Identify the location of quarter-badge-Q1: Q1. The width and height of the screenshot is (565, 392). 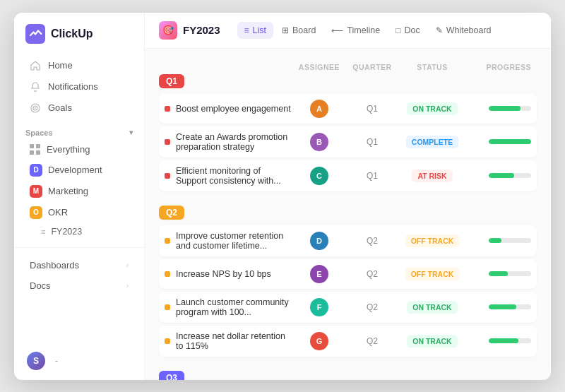
(172, 81).